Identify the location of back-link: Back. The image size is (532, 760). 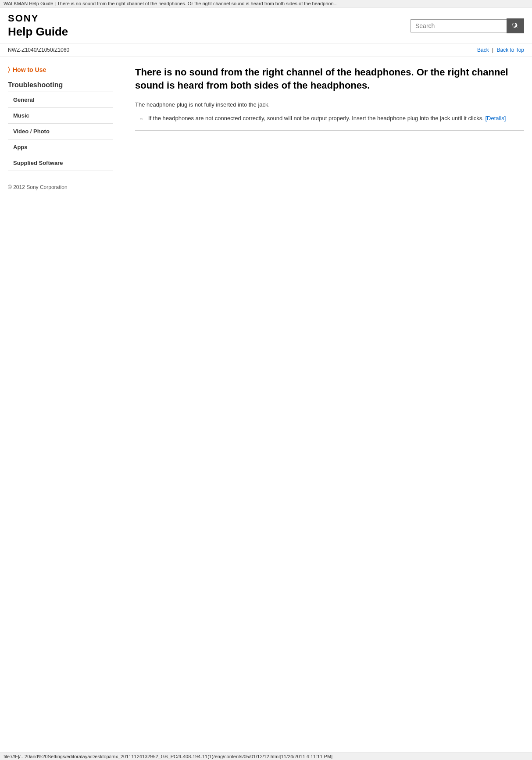
(483, 50).